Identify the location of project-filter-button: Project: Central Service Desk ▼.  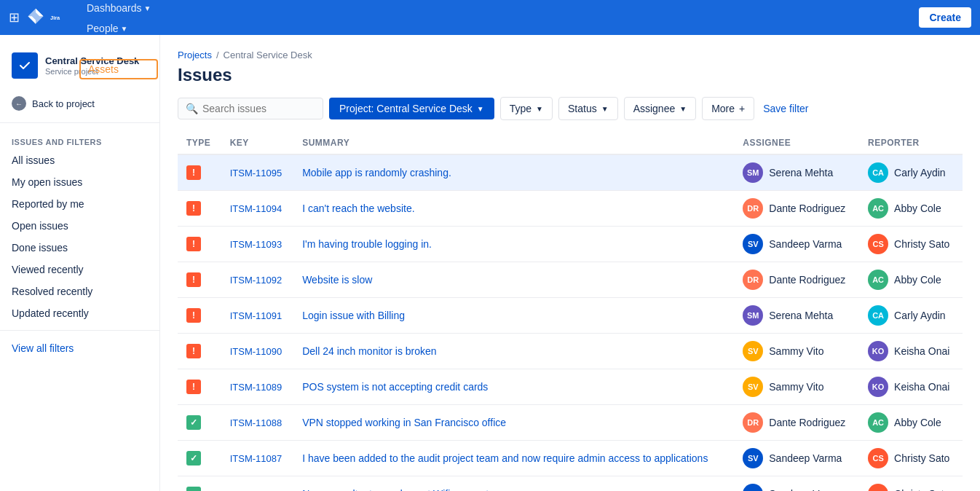
(412, 109).